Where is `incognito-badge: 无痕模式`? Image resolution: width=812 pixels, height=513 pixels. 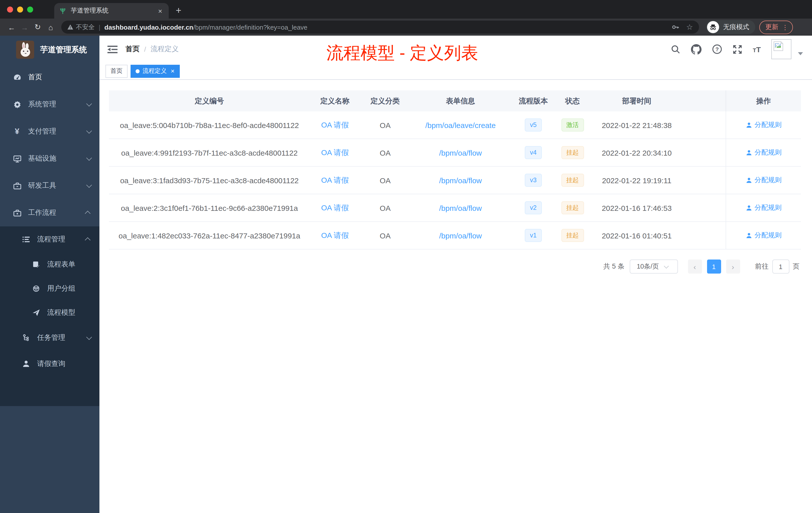 incognito-badge: 无痕模式 is located at coordinates (731, 27).